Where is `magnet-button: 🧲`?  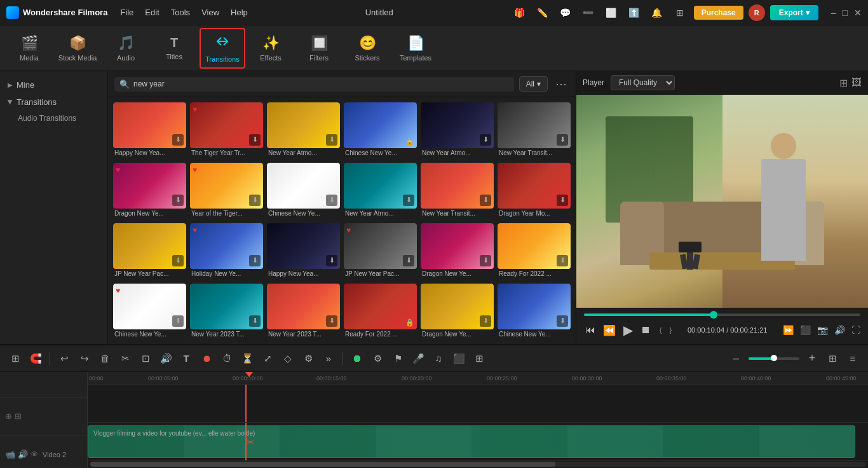
magnet-button: 🧲 is located at coordinates (36, 359).